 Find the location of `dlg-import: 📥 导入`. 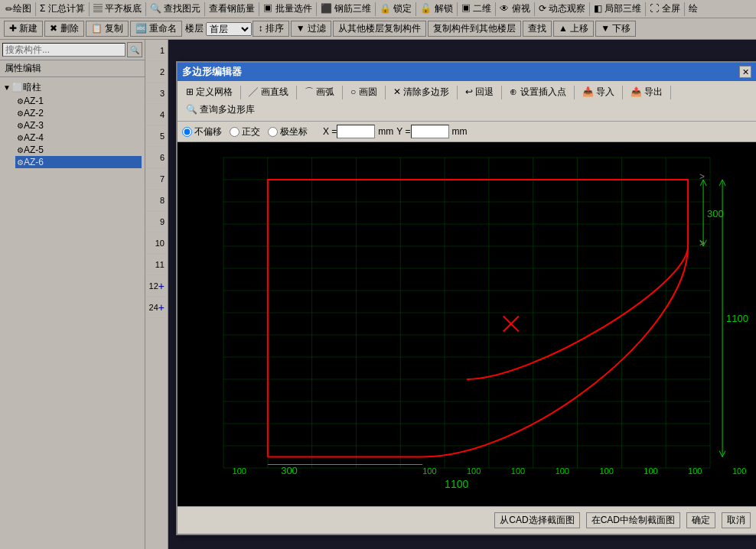

dlg-import: 📥 导入 is located at coordinates (598, 92).